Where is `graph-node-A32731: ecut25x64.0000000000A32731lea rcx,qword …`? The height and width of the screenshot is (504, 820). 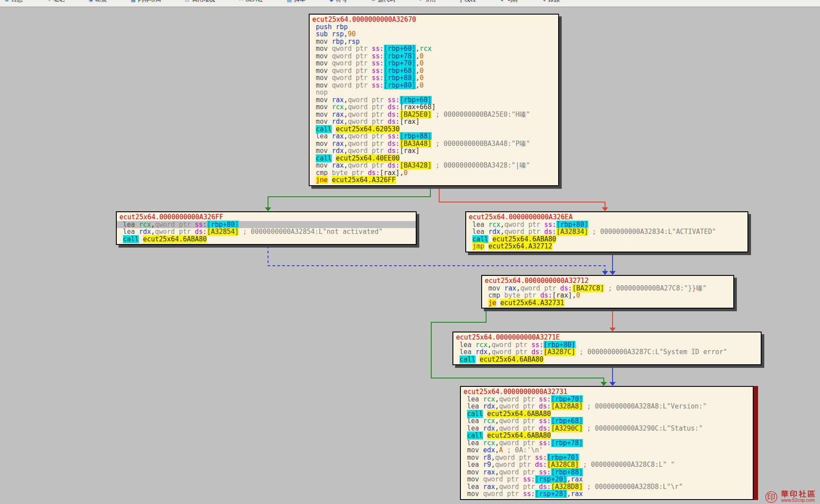
graph-node-A32731: ecut25x64.0000000000A32731lea rcx,qword … is located at coordinates (607, 443).